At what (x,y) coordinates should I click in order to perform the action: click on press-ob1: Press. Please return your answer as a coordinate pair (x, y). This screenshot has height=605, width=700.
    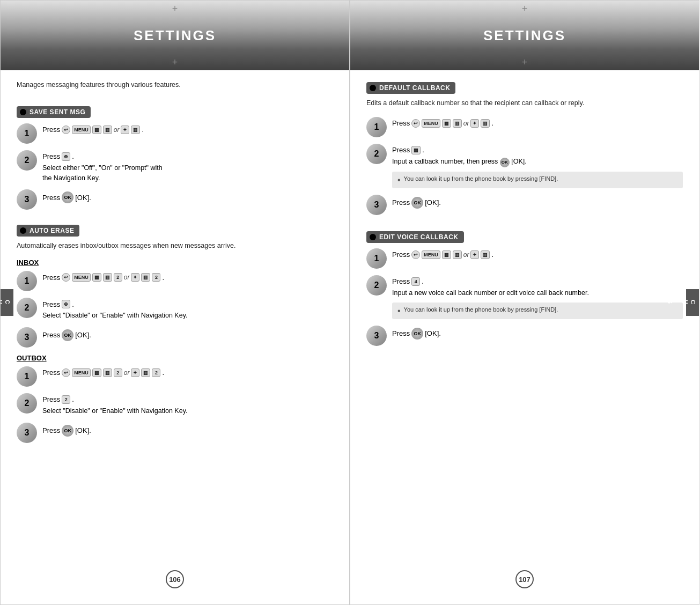
    Looking at the image, I should click on (51, 372).